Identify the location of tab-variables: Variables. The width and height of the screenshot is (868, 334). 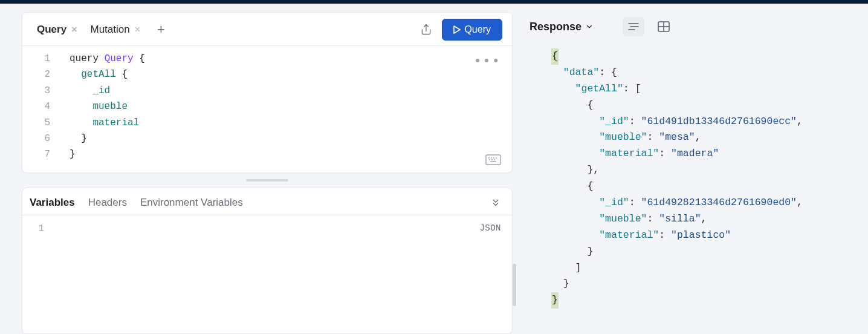
(52, 203).